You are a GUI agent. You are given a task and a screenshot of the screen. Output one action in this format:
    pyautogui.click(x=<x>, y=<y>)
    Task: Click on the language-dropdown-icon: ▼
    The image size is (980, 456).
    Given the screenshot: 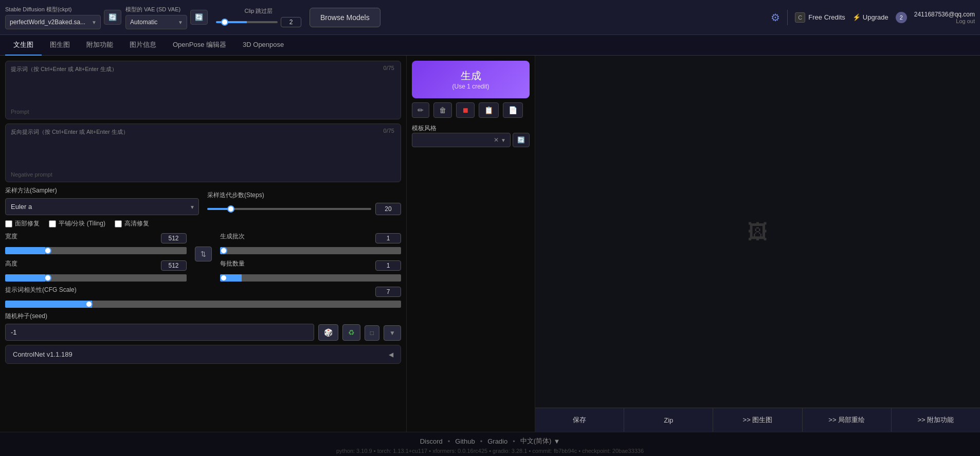 What is the action you would take?
    pyautogui.click(x=556, y=442)
    